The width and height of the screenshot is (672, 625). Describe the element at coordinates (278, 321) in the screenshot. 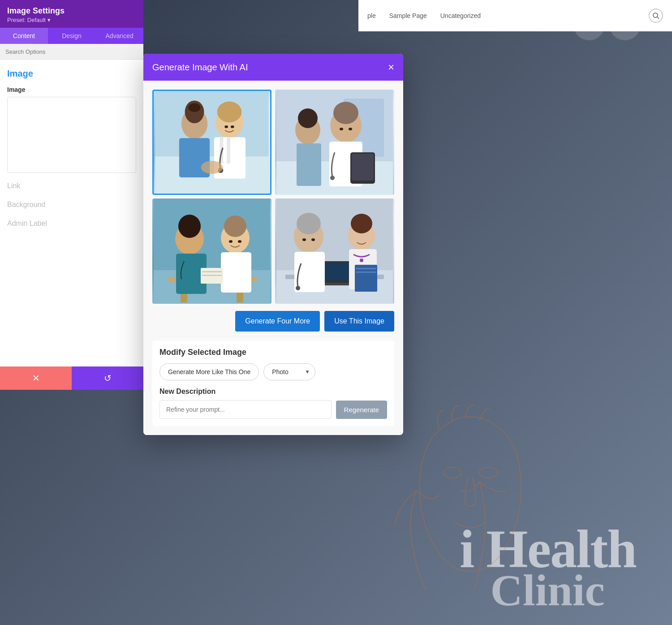

I see `generate-four-more-button: Generate Four More` at that location.